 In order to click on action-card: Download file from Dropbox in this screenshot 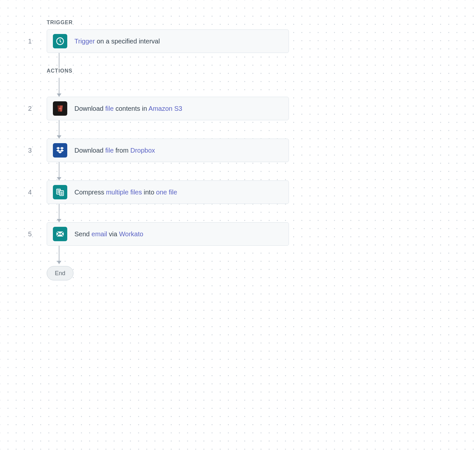, I will do `click(168, 150)`.